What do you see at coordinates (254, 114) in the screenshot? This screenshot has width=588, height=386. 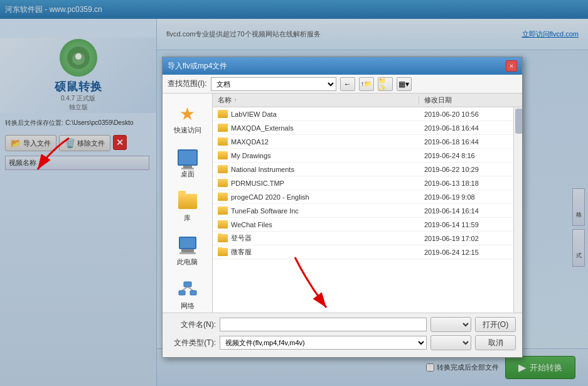 I see `file-name: LabVIEW Data` at bounding box center [254, 114].